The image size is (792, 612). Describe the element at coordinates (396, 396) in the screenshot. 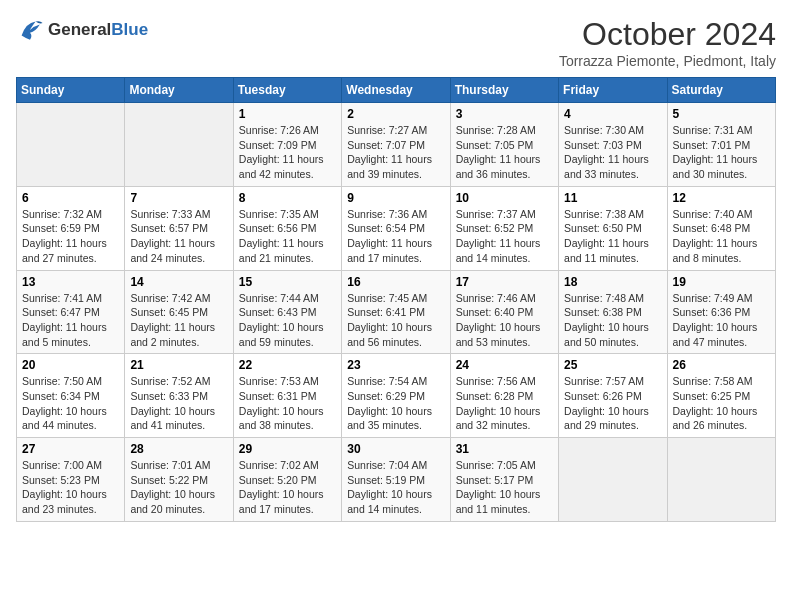

I see `calendar-cell: 23Sunrise: 7:54 AM Sunset: 6:29 PM Dayli…` at that location.